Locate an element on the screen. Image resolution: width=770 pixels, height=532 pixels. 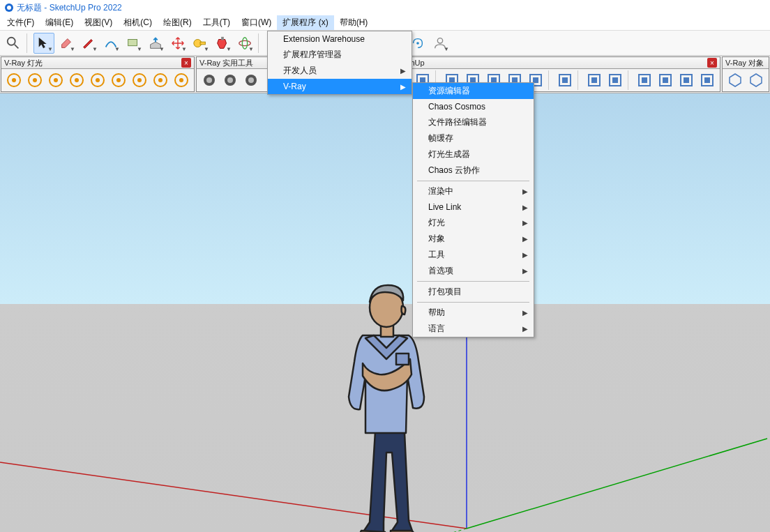
eraser-icon: ▼ is located at coordinates (66, 43).